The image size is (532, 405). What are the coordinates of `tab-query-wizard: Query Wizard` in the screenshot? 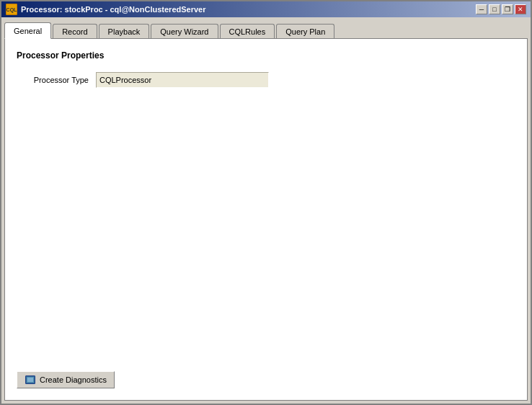 It's located at (185, 32).